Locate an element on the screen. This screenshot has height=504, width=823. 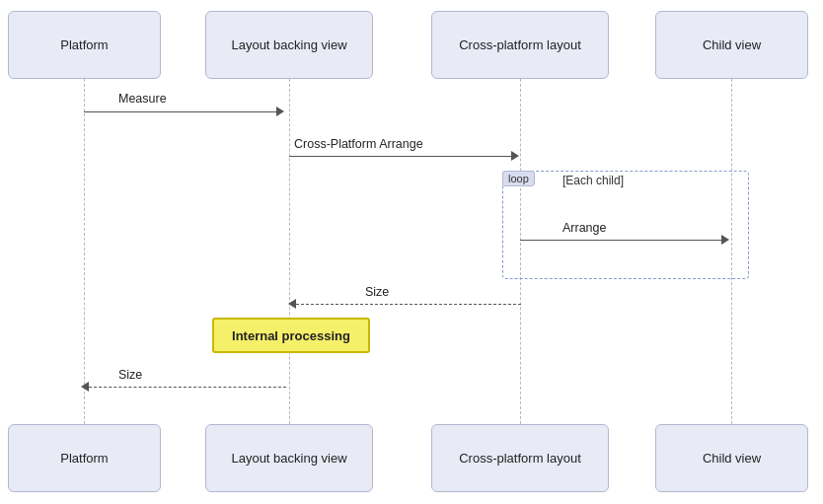
cross-platform-arrange-label: Cross-Platform Arrange is located at coordinates (359, 144).